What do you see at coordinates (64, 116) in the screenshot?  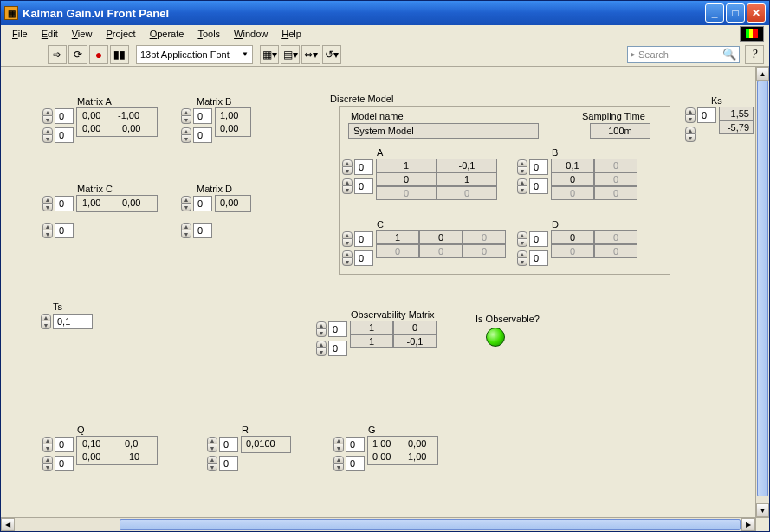 I see `index-a-row: 0` at bounding box center [64, 116].